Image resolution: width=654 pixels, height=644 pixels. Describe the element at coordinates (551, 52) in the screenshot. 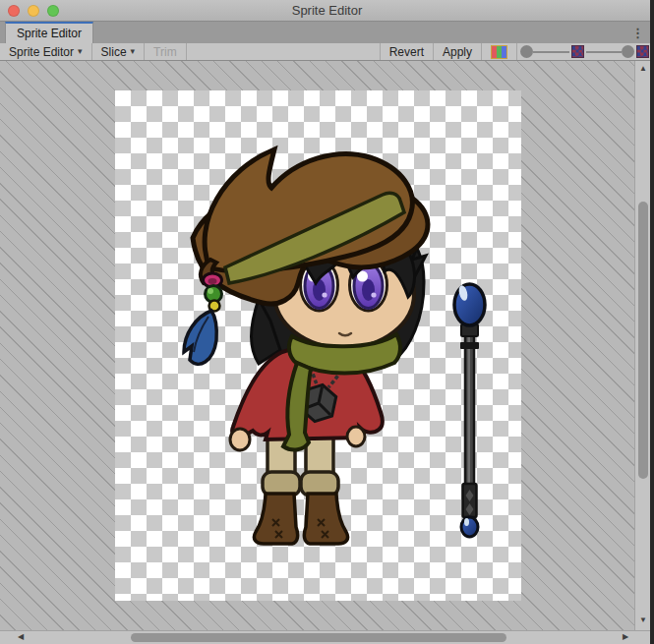

I see `zoom-slider-track` at that location.